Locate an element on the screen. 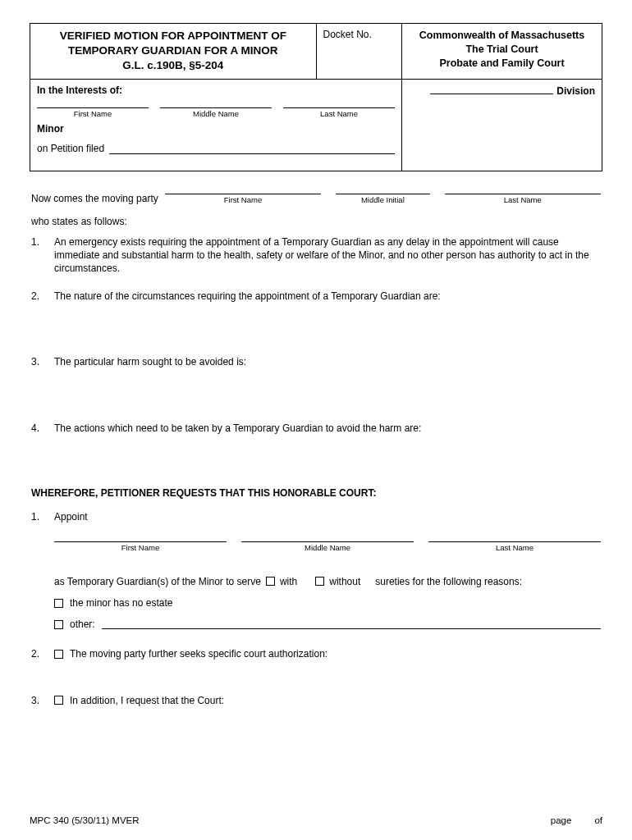 This screenshot has height=840, width=632. moving-middle-line is located at coordinates (382, 189).